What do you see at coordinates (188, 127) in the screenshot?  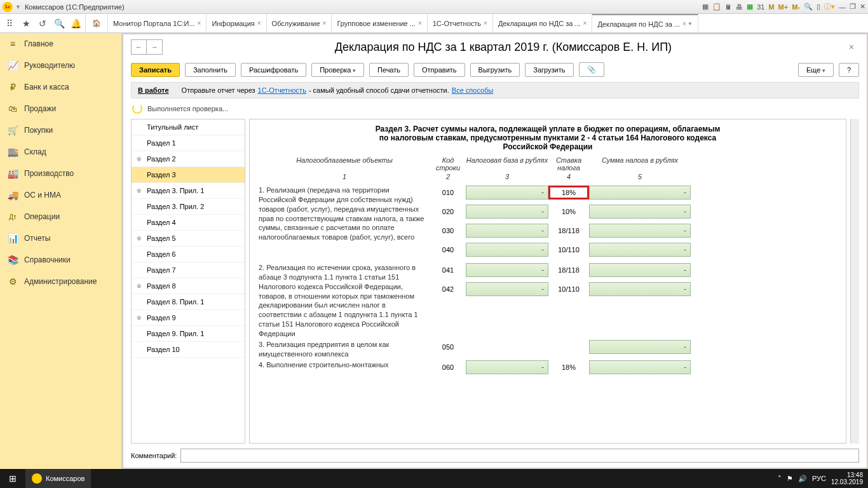 I see `section-item: Титульный лист` at bounding box center [188, 127].